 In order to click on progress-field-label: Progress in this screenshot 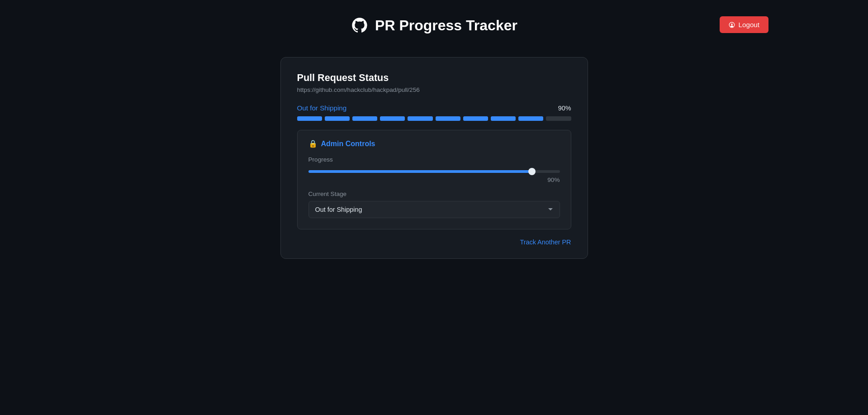, I will do `click(434, 159)`.